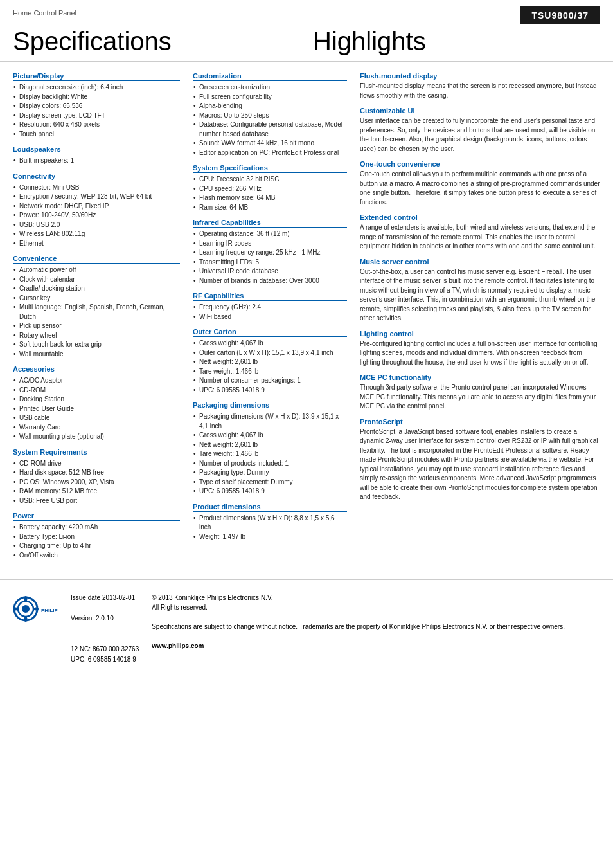 The height and width of the screenshot is (868, 613). I want to click on list-item: Display colors: 65,536, so click(96, 107).